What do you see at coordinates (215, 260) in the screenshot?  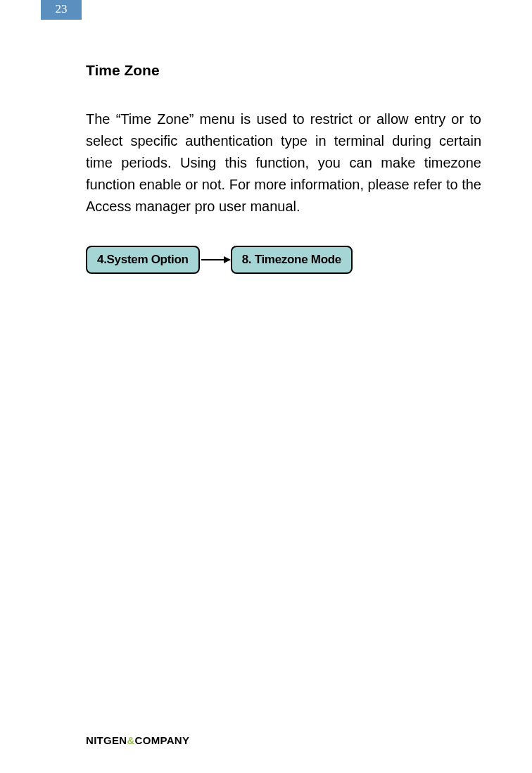 I see `arrow-icon` at bounding box center [215, 260].